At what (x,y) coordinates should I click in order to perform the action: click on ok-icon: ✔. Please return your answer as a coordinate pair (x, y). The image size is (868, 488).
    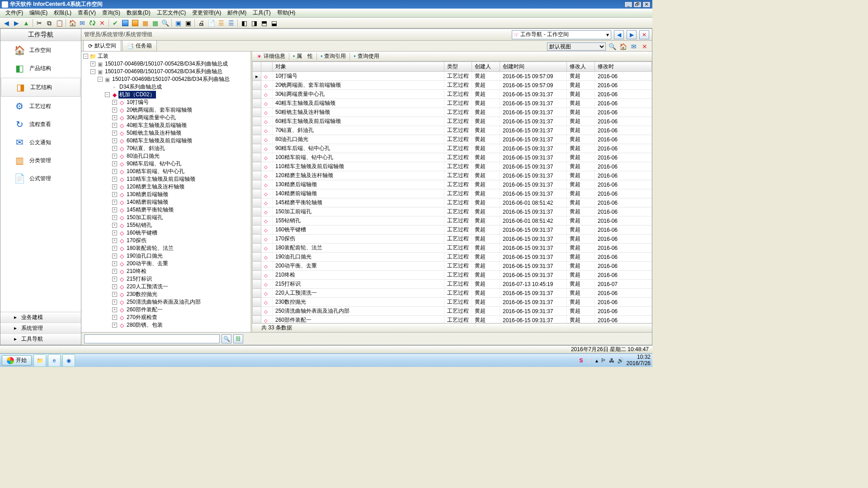
    Looking at the image, I should click on (115, 23).